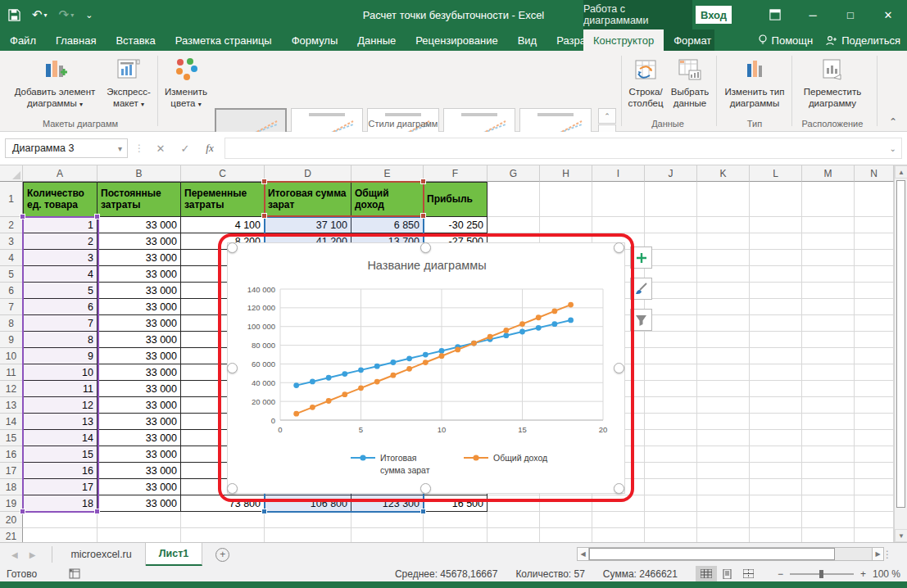  What do you see at coordinates (723, 389) in the screenshot?
I see `cell-K12` at bounding box center [723, 389].